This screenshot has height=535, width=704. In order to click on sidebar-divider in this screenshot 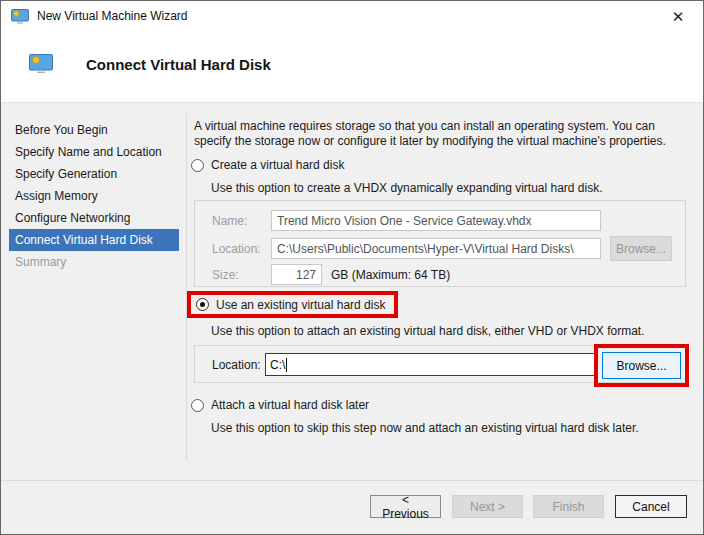, I will do `click(186, 287)`.